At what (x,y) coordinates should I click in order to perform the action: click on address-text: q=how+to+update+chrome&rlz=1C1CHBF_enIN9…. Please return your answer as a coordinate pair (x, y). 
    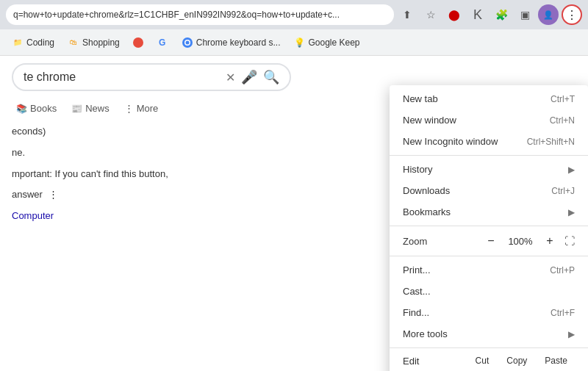
    Looking at the image, I should click on (200, 15).